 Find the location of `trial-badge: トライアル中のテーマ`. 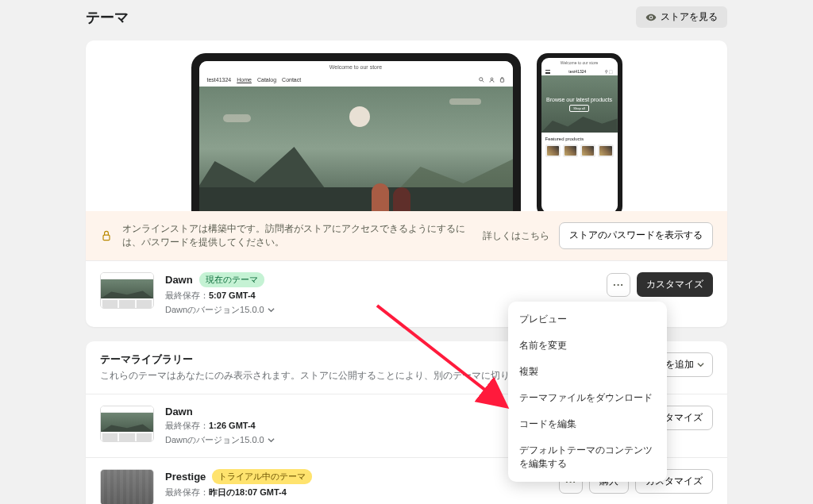

trial-badge: トライアル中のテーマ is located at coordinates (262, 476).